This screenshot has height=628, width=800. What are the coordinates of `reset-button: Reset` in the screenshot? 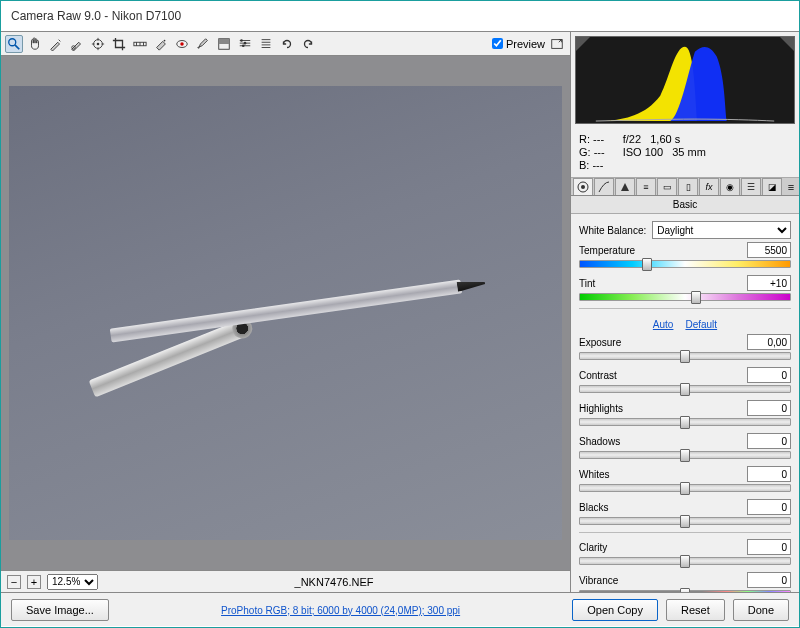 It's located at (696, 610).